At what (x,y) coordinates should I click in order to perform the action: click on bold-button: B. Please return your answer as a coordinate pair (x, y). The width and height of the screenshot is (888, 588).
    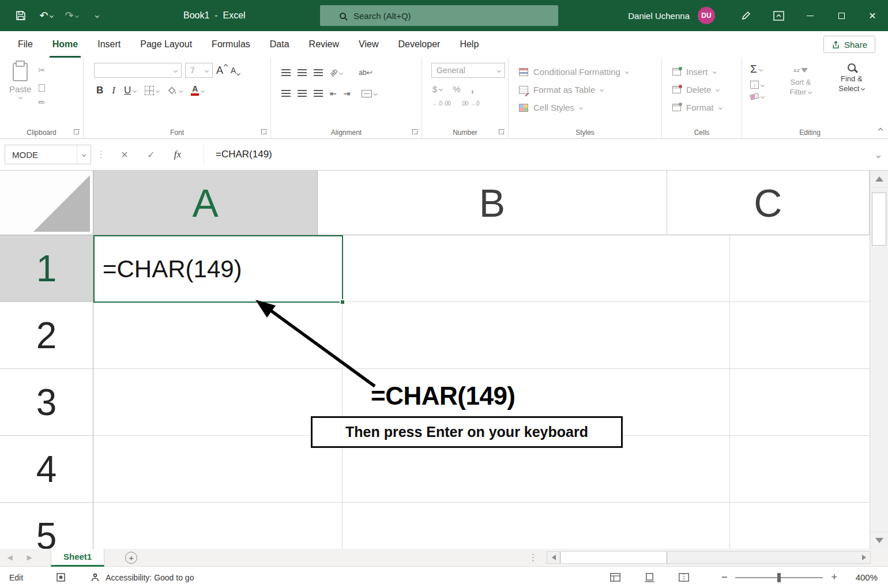
    Looking at the image, I should click on (100, 91).